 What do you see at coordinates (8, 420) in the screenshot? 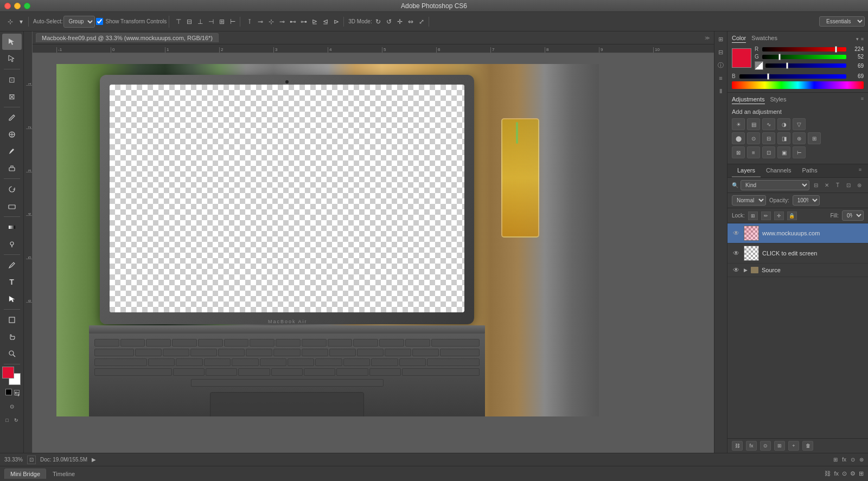
I see `screen-mode-standard: □` at bounding box center [8, 420].